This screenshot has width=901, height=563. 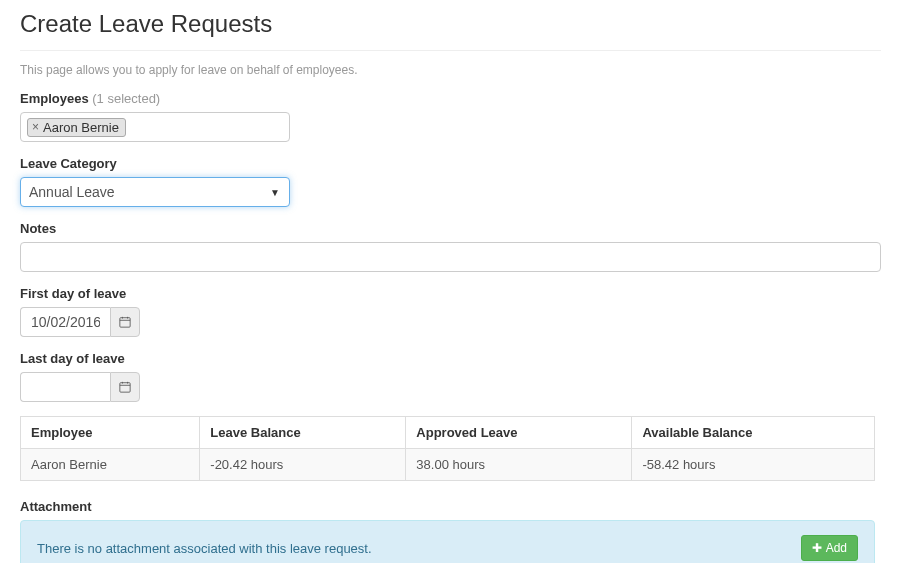 What do you see at coordinates (54, 98) in the screenshot?
I see `employees-label-text: Employees` at bounding box center [54, 98].